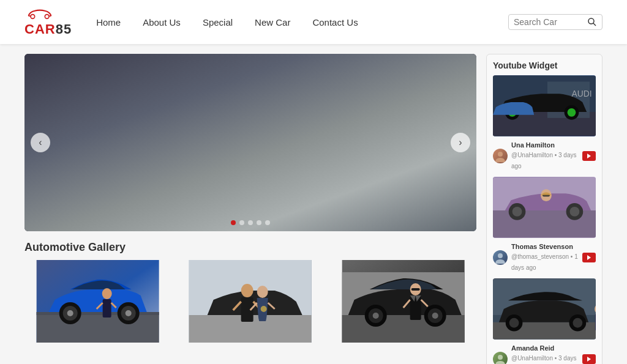  What do you see at coordinates (544, 258) in the screenshot?
I see `yt-channel-row-2: Thomas Stevenson @thomas_stevenson • 1 d…` at bounding box center [544, 258].